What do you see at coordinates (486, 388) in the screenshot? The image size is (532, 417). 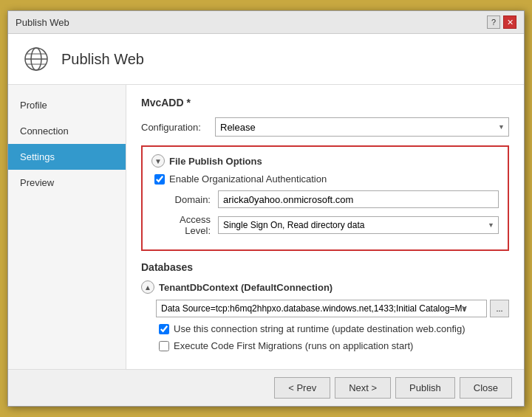 I see `close-button-footer: Close` at bounding box center [486, 388].